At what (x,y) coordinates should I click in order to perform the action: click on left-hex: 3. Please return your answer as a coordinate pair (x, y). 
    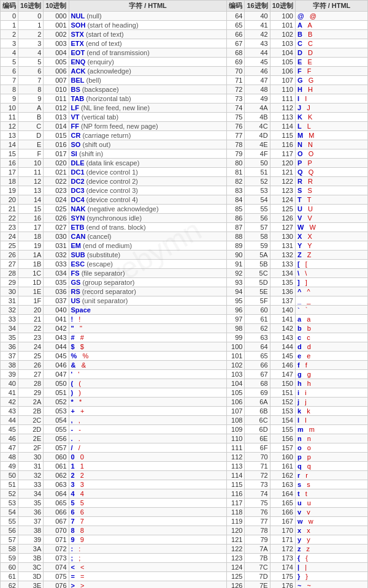
    Looking at the image, I should click on (31, 44).